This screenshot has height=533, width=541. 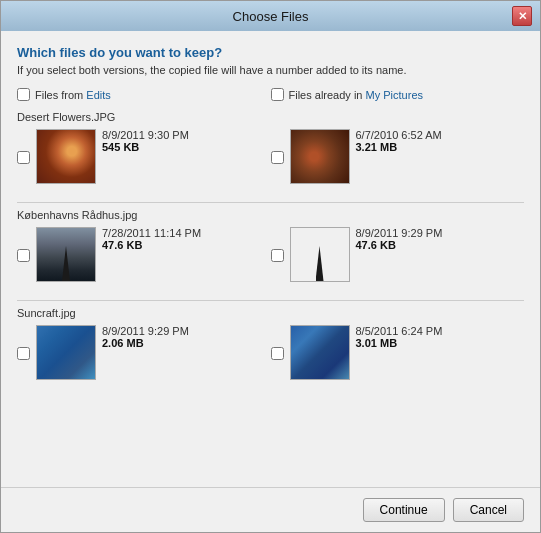 What do you see at coordinates (270, 215) in the screenshot?
I see `file-name-1: Københavns Rådhus.jpg` at bounding box center [270, 215].